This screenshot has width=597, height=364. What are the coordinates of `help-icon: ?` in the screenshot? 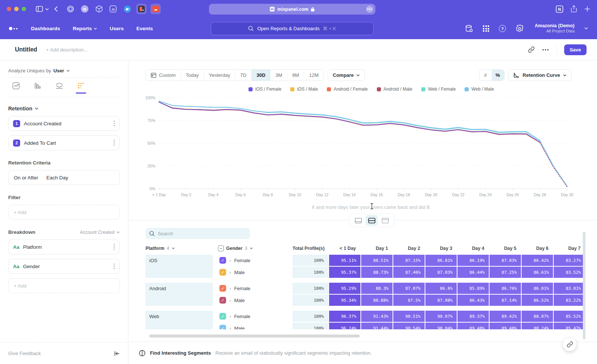 It's located at (502, 28).